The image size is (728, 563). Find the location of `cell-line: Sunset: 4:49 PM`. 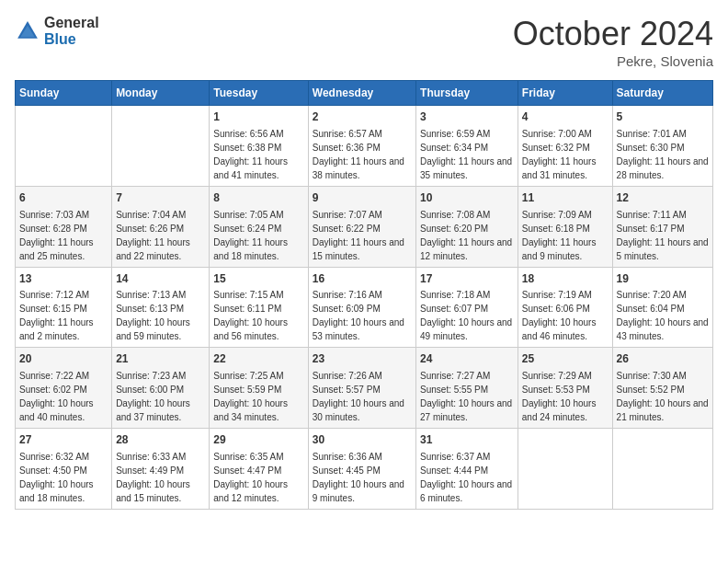

cell-line: Sunset: 4:49 PM is located at coordinates (160, 471).